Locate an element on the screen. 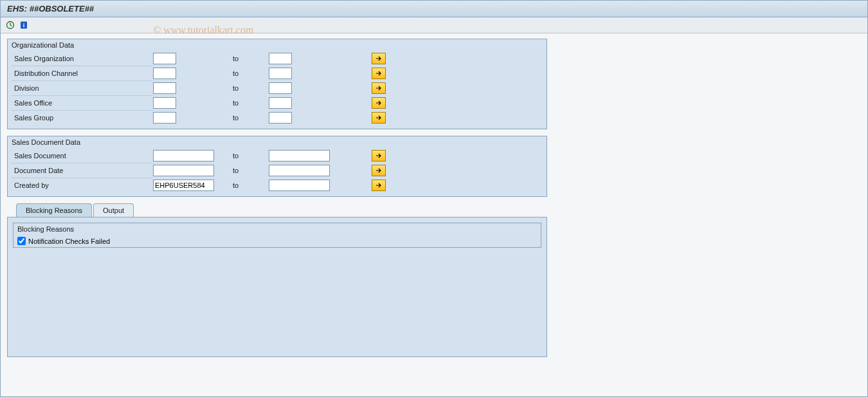 The image size is (868, 397). dist-channel-from is located at coordinates (165, 73).